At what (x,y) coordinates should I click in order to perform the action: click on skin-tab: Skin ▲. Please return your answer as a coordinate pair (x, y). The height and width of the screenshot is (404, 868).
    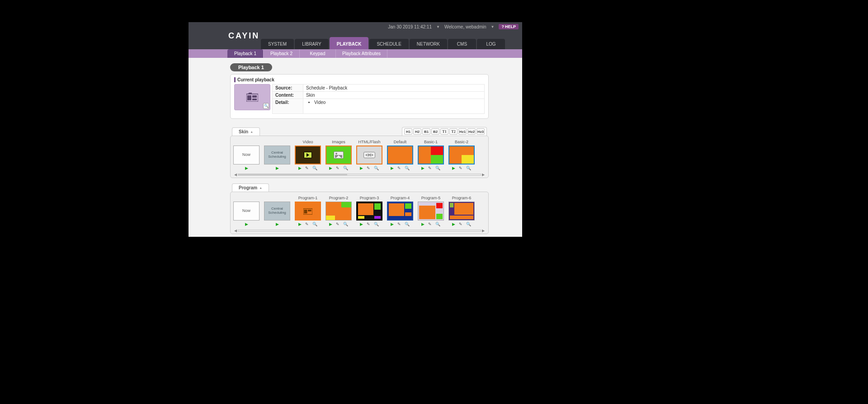
    Looking at the image, I should click on (246, 132).